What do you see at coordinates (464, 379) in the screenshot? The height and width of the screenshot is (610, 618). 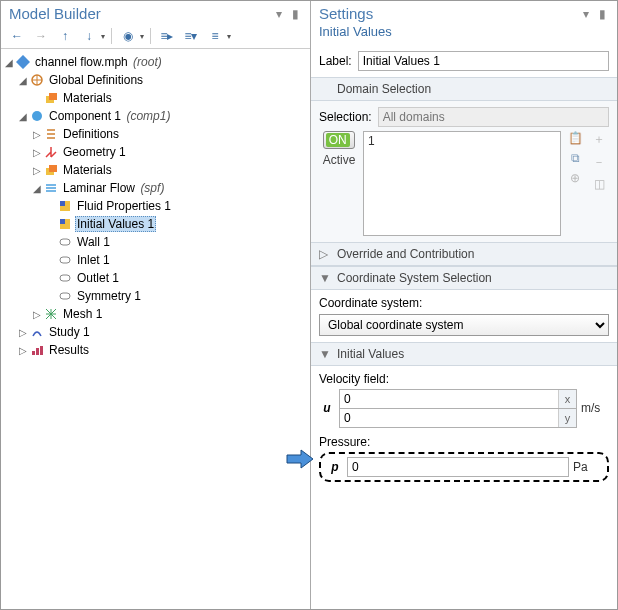 I see `velocity-label: Velocity field:` at bounding box center [464, 379].